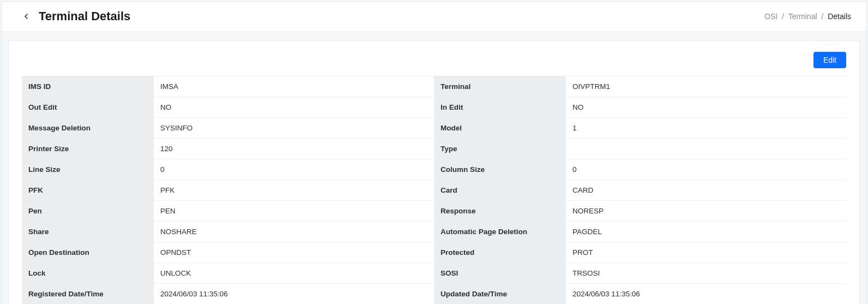  I want to click on value-cell: PROT, so click(706, 253).